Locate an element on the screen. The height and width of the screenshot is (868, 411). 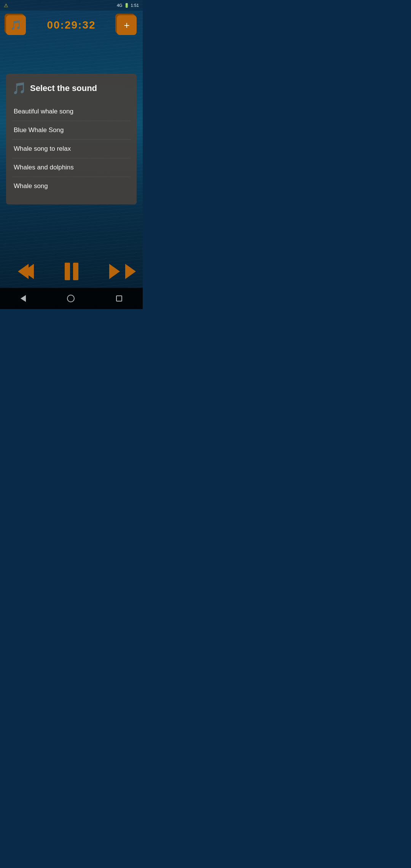
timer-display: 00:29:32 is located at coordinates (71, 25).